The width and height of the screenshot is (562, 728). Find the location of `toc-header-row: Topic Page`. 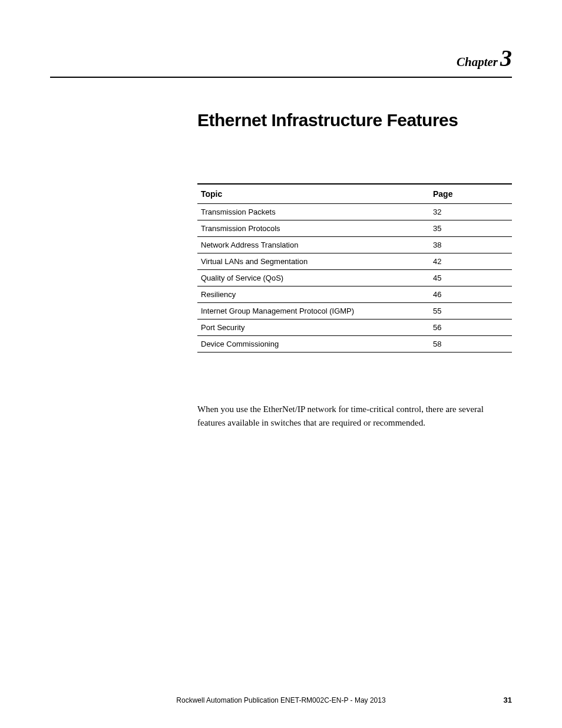

toc-header-row: Topic Page is located at coordinates (355, 194).